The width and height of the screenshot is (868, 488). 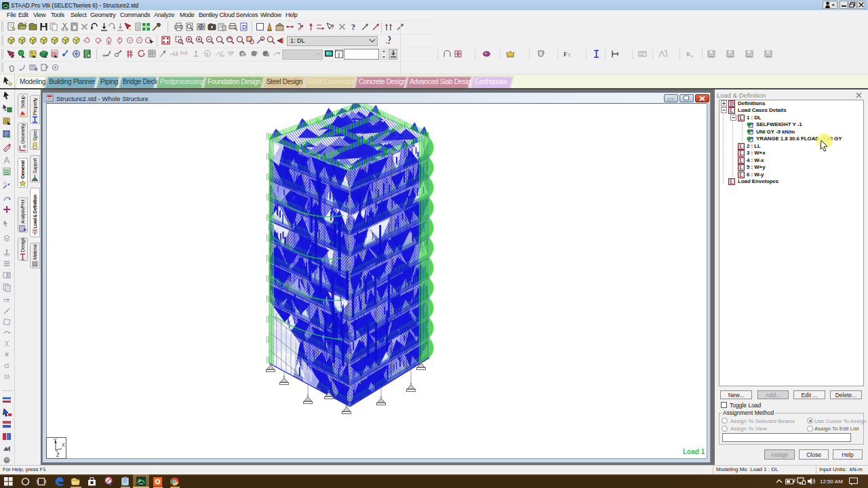 I want to click on svg-text: Hz, so click(x=231, y=53).